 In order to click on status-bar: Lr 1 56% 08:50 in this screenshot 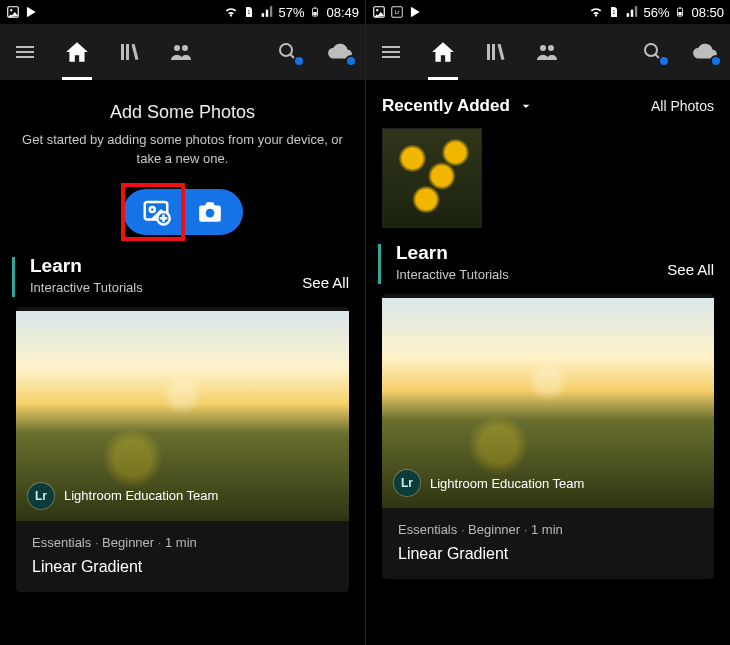, I will do `click(548, 12)`.